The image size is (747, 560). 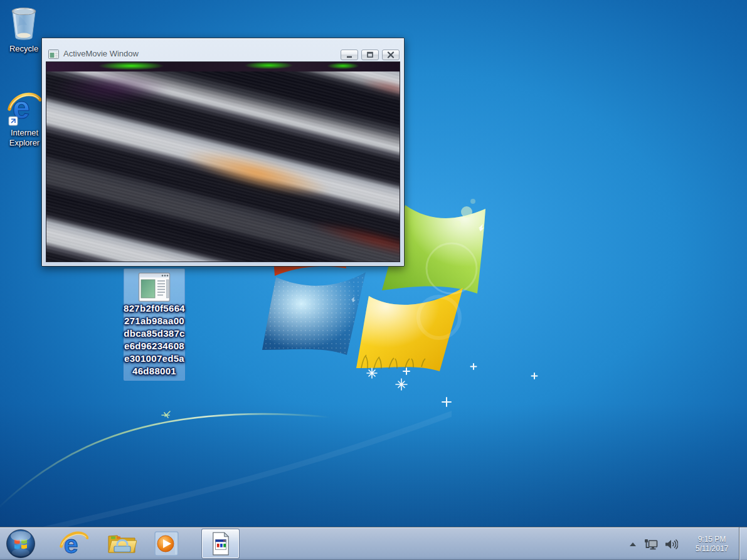 I want to click on clock: 9:15 PM 5/11/2017, so click(x=712, y=544).